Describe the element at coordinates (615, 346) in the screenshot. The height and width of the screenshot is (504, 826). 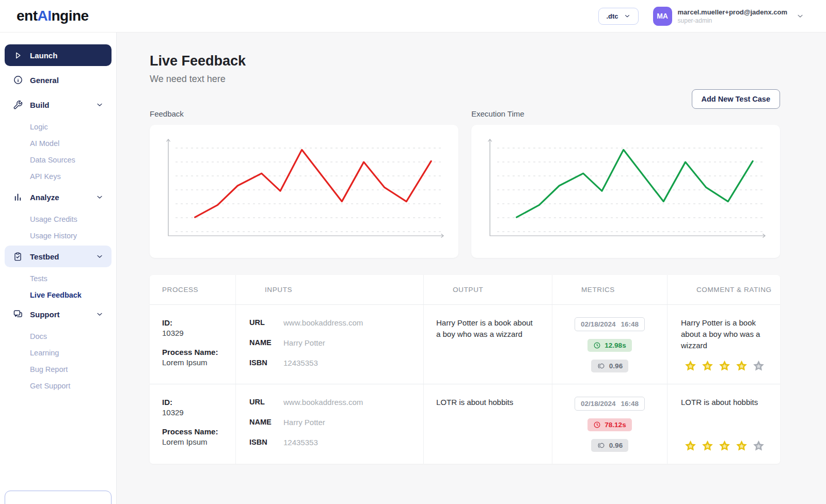
I see `duration-value: 12.98s` at that location.